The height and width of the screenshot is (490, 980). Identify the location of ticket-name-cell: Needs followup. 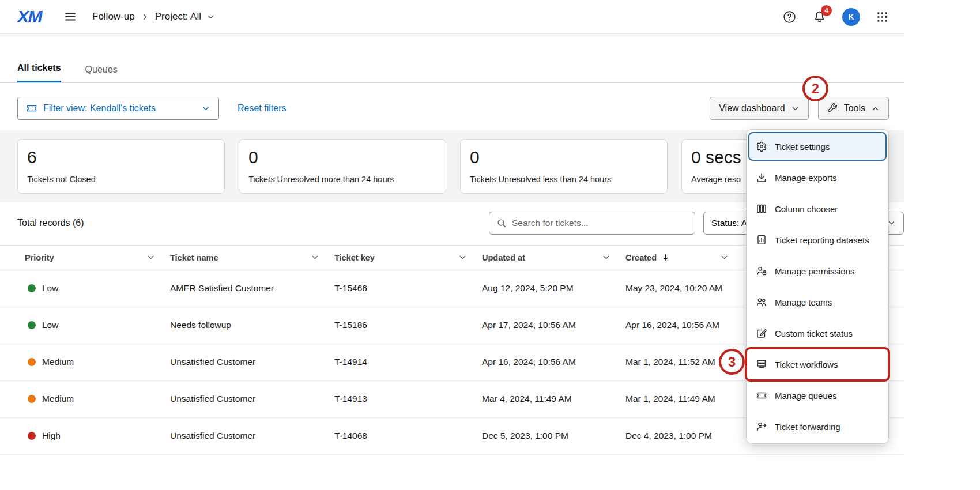
(252, 325).